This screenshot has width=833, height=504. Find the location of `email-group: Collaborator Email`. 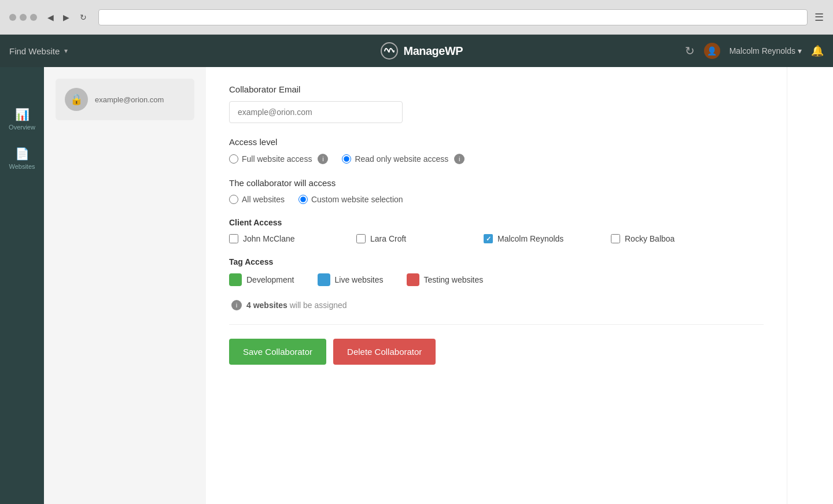

email-group: Collaborator Email is located at coordinates (496, 104).